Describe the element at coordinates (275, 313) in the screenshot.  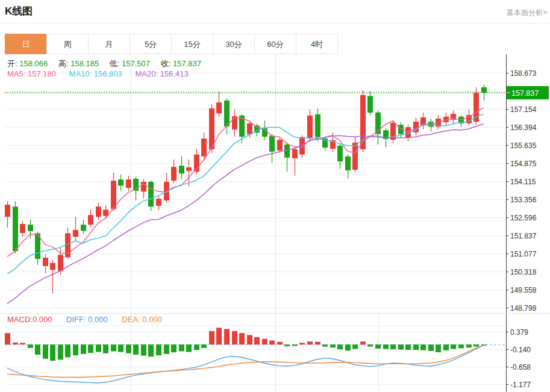
I see `panel-separator` at that location.